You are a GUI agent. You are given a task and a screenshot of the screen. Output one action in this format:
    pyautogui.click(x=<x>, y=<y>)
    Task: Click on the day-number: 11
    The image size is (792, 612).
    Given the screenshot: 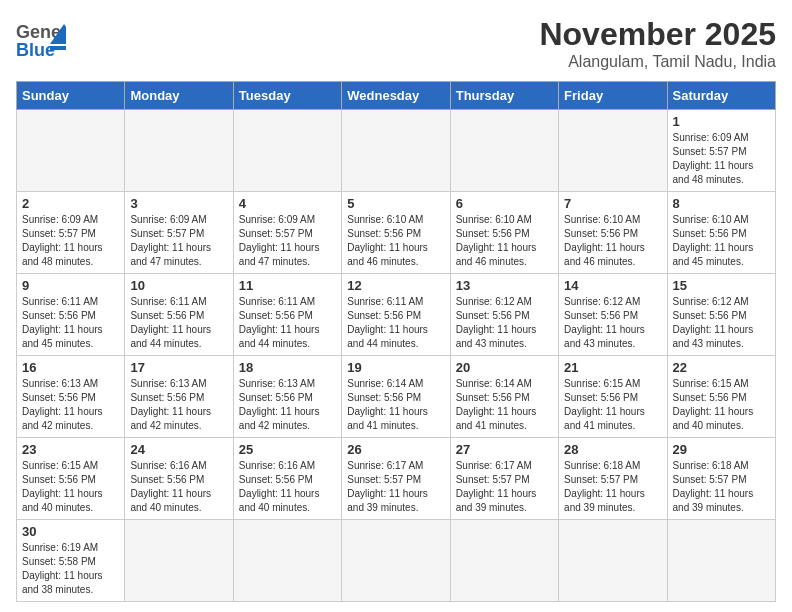 What is the action you would take?
    pyautogui.click(x=288, y=286)
    